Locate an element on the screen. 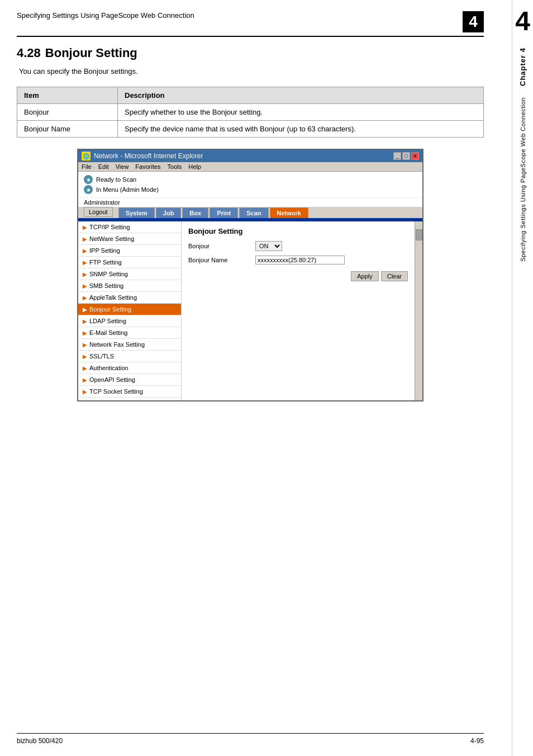 The image size is (533, 756). clear-button: Clear is located at coordinates (394, 276).